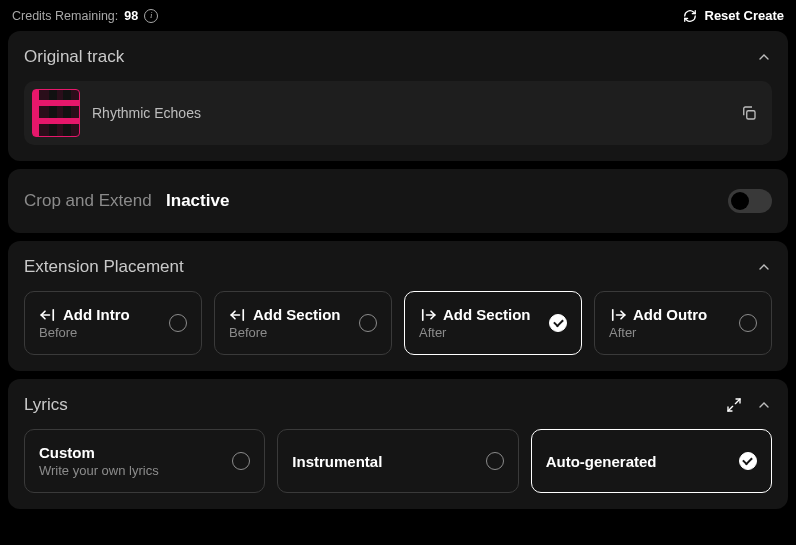 Image resolution: width=796 pixels, height=545 pixels. I want to click on lyrics-option: CustomWrite your own lyrics, so click(144, 461).